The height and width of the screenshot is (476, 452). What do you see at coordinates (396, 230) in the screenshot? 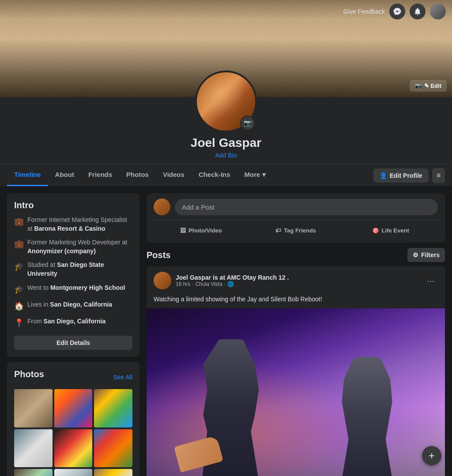
I see `life-event-label: Life Event` at bounding box center [396, 230].